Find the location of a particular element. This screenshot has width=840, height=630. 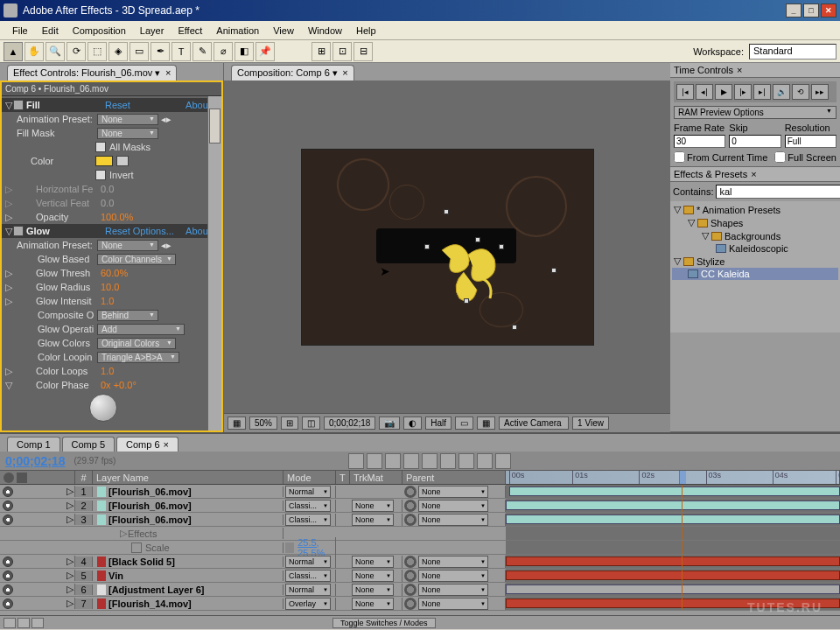

loop-button: ⟲ is located at coordinates (801, 92).